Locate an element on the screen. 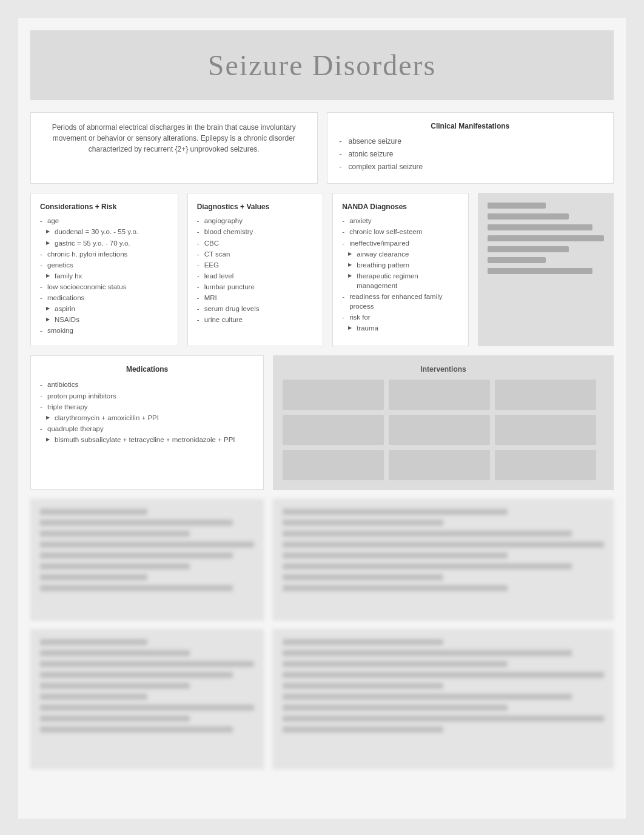 Image resolution: width=644 pixels, height=835 pixels. cons-age: age is located at coordinates (104, 221).